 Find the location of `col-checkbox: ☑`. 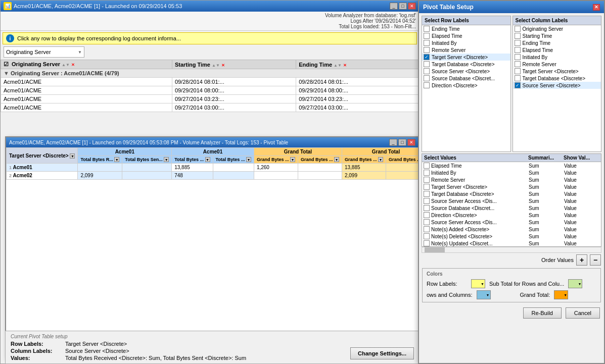

col-checkbox: ☑ is located at coordinates (6, 64).